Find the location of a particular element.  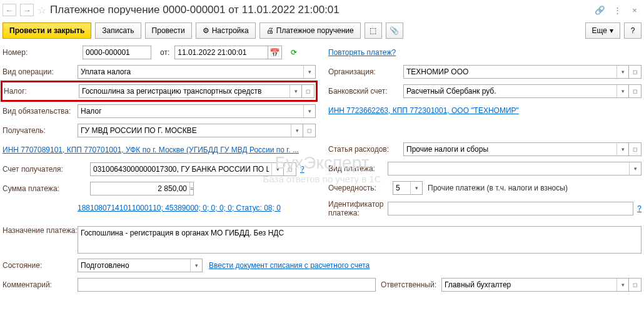

chevron-down-icon: ▾ is located at coordinates (611, 31).